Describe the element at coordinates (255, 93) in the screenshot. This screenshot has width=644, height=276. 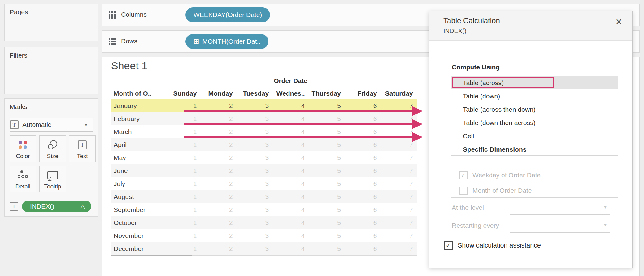
I see `column-header-tuesday: Tuesday` at that location.